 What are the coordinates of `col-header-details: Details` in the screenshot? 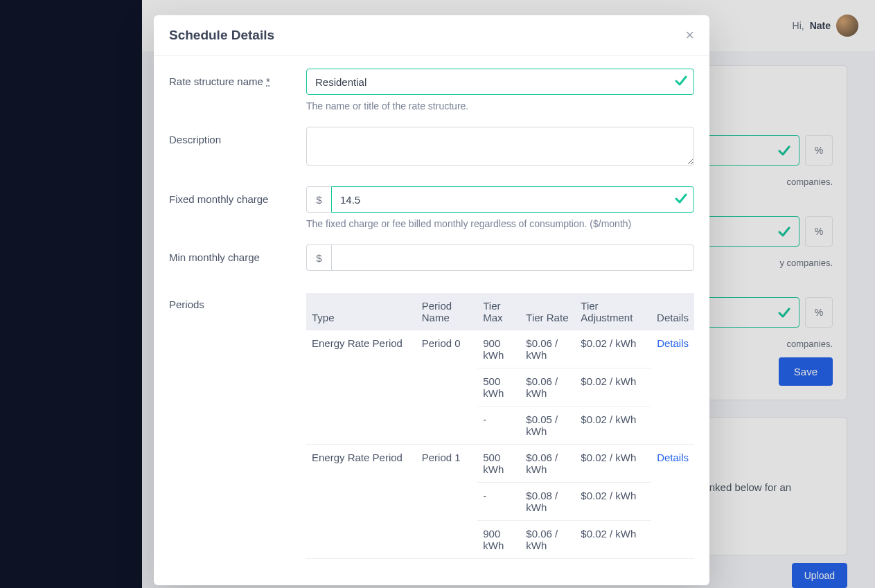 It's located at (673, 312).